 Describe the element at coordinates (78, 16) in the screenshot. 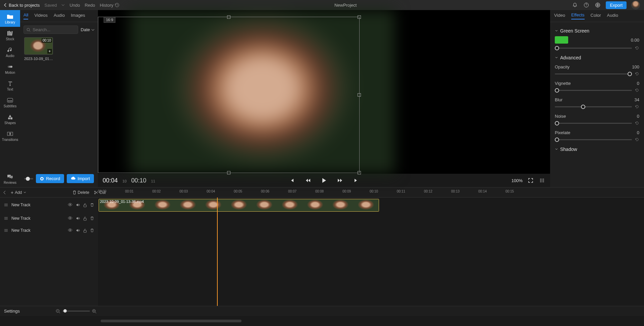

I see `lib-tab-images: Images` at that location.